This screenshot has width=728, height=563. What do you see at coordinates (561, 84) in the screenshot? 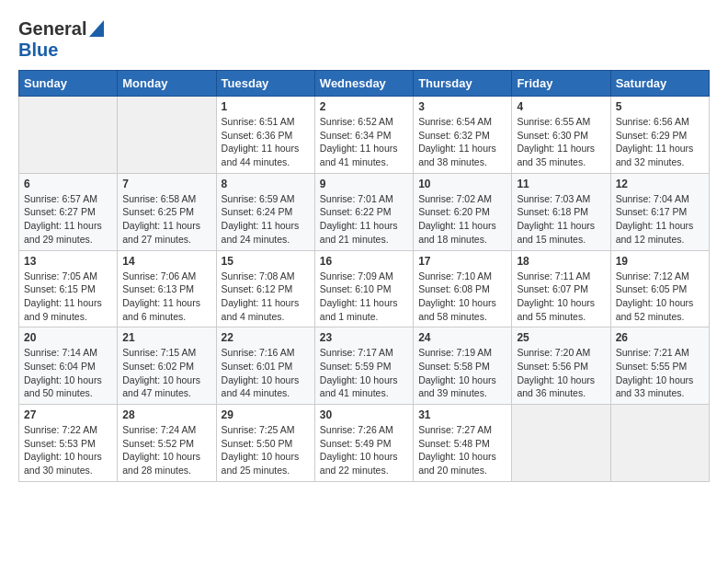
I see `column-header-friday: Friday` at bounding box center [561, 84].